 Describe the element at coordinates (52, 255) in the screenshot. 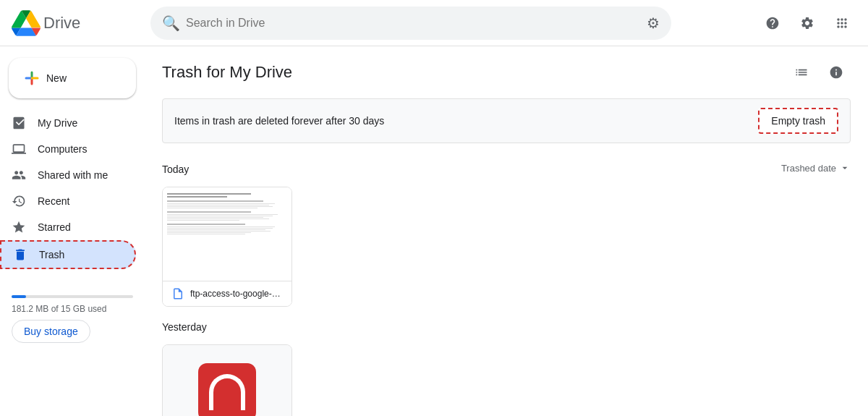

I see `sidebar-item-label: Trash` at that location.